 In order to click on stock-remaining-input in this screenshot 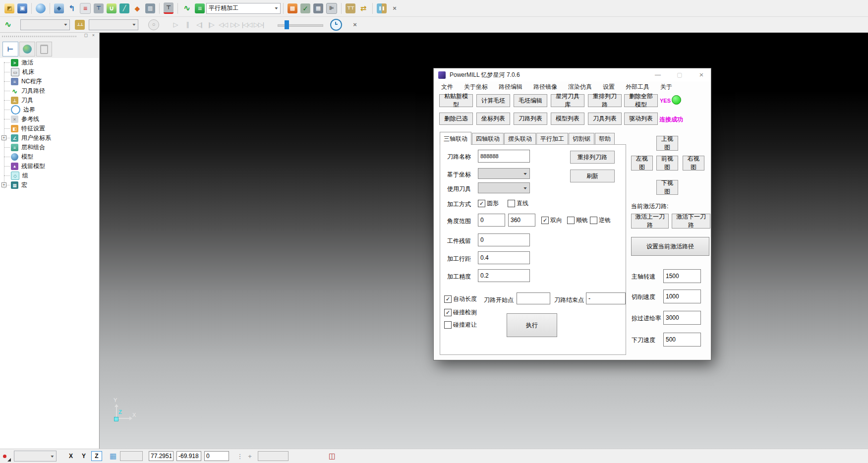, I will do `click(504, 240)`.